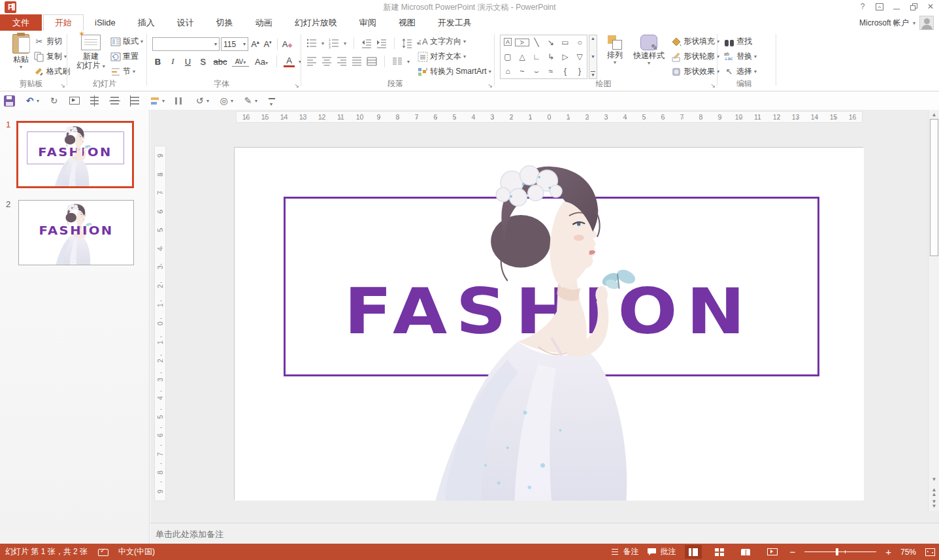 This screenshot has height=560, width=939. What do you see at coordinates (179, 101) in the screenshot?
I see `distribute-button` at bounding box center [179, 101].